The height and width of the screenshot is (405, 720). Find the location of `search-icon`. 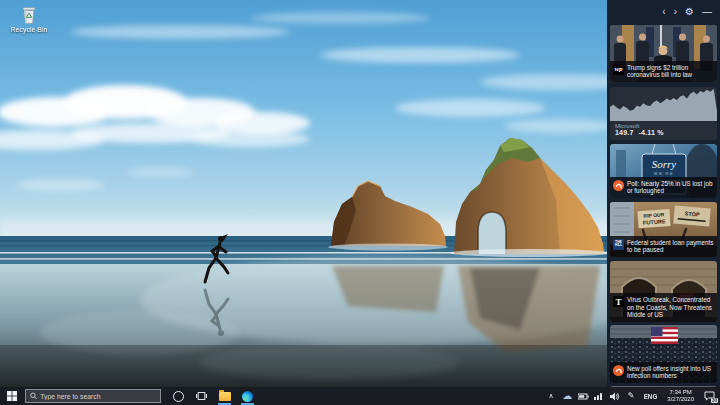

search-icon is located at coordinates (34, 396).